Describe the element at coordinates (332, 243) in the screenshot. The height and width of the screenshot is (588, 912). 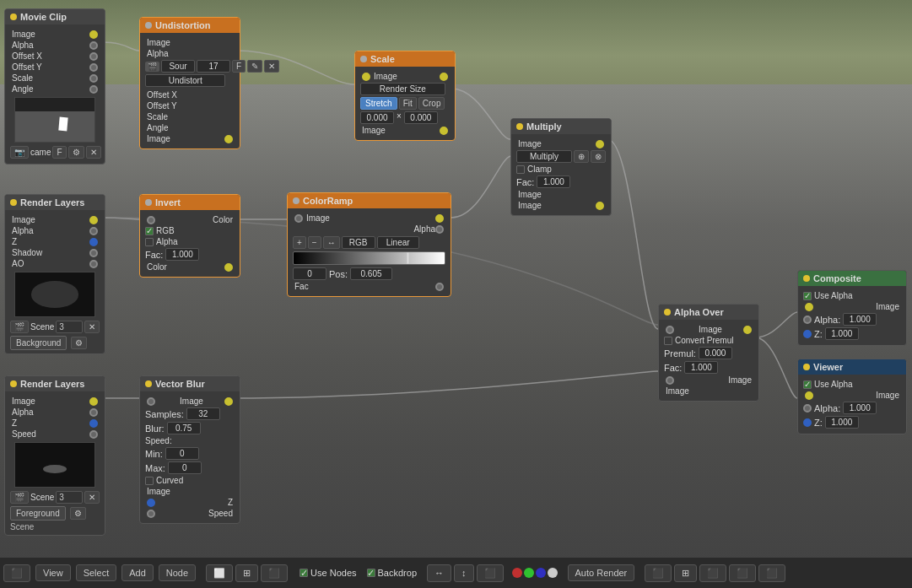
I see `flip-btn-cr: ↔` at that location.